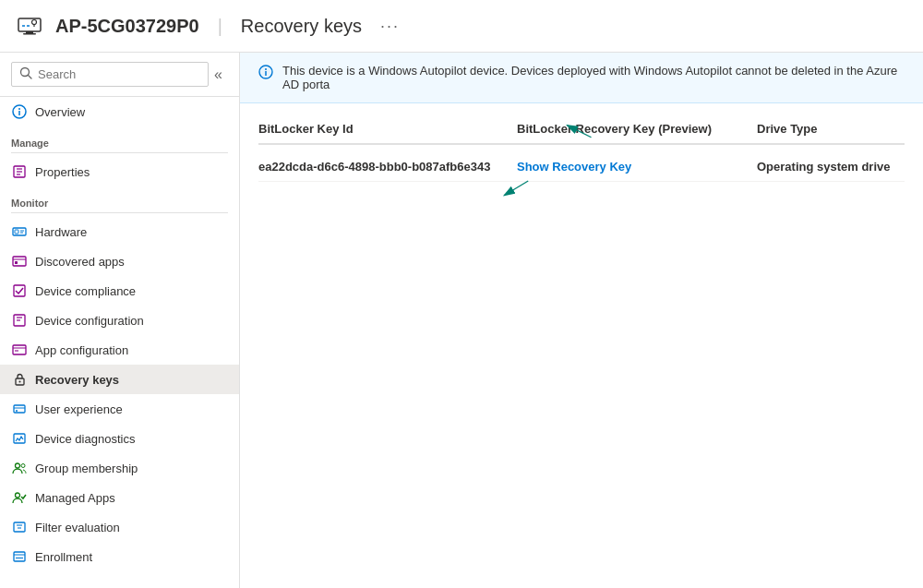  Describe the element at coordinates (26, 74) in the screenshot. I see `search-icon` at that location.